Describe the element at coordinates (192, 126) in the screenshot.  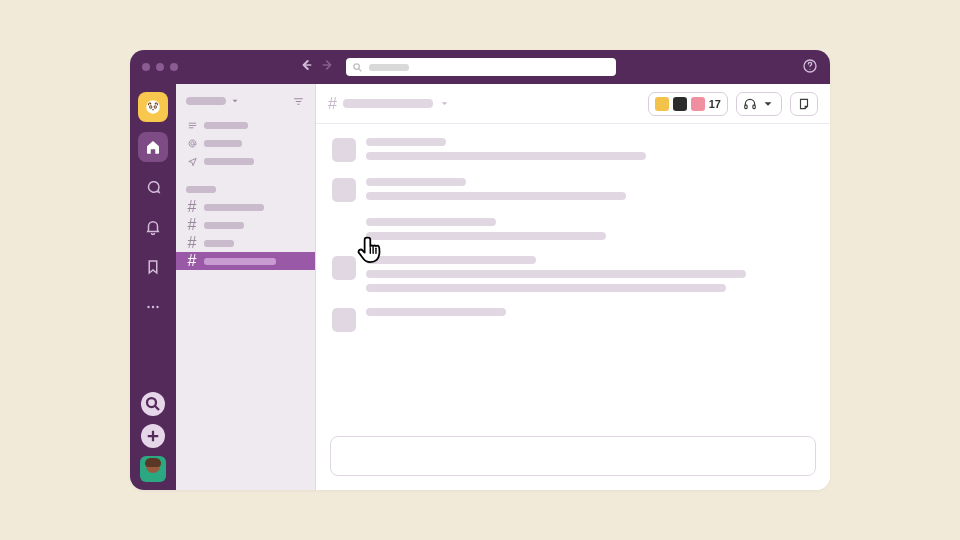
I see `threads-icon` at that location.